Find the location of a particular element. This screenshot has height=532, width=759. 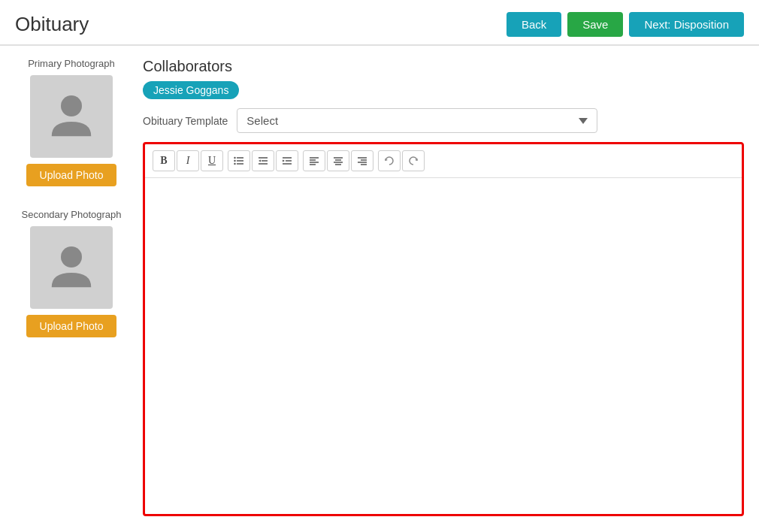

template-row: Obituary Template Select is located at coordinates (443, 120).